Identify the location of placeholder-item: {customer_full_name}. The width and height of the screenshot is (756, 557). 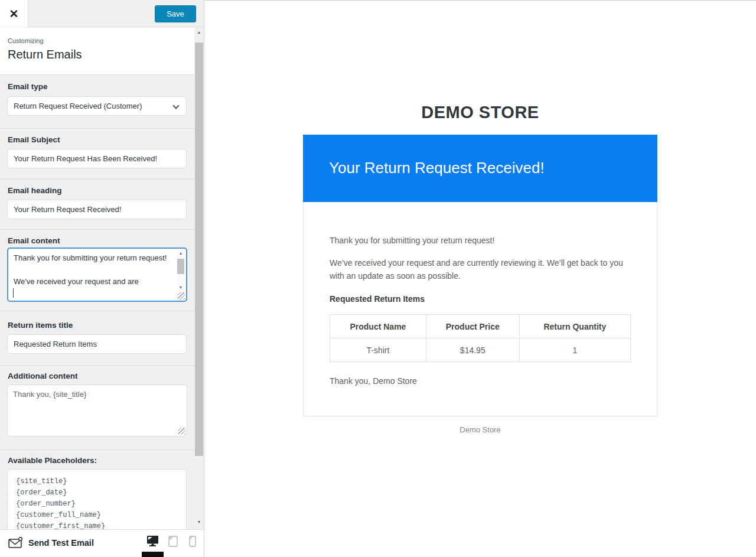
(101, 515).